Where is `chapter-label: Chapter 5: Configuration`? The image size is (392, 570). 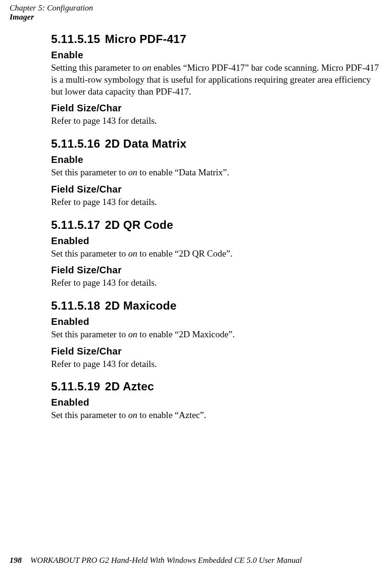 chapter-label: Chapter 5: Configuration is located at coordinates (196, 9).